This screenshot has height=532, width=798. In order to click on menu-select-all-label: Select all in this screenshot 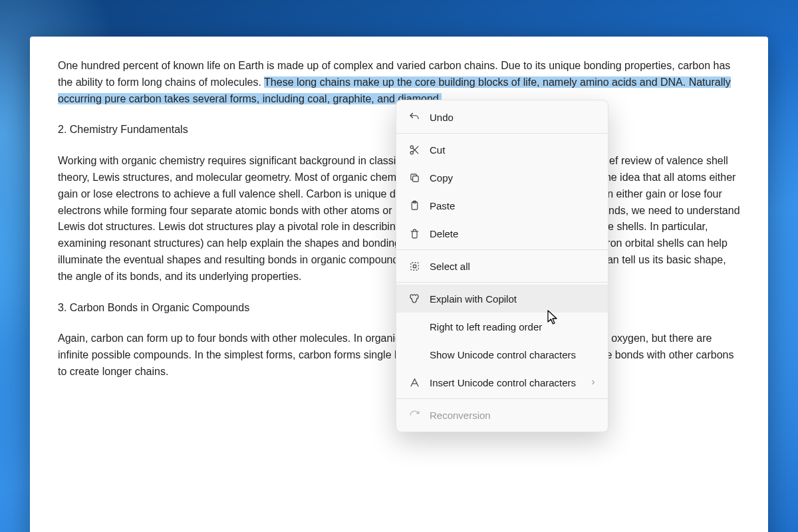, I will do `click(513, 266)`.